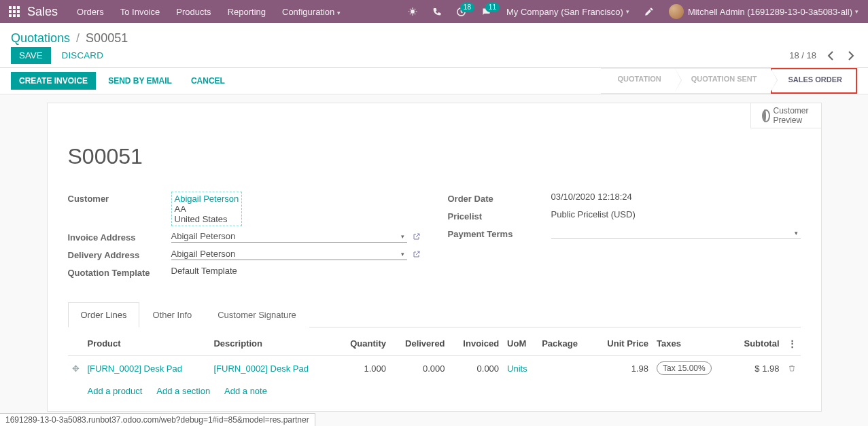  Describe the element at coordinates (290, 254) in the screenshot. I see `delivery-address-field: Abigail Peterson ▾` at that location.